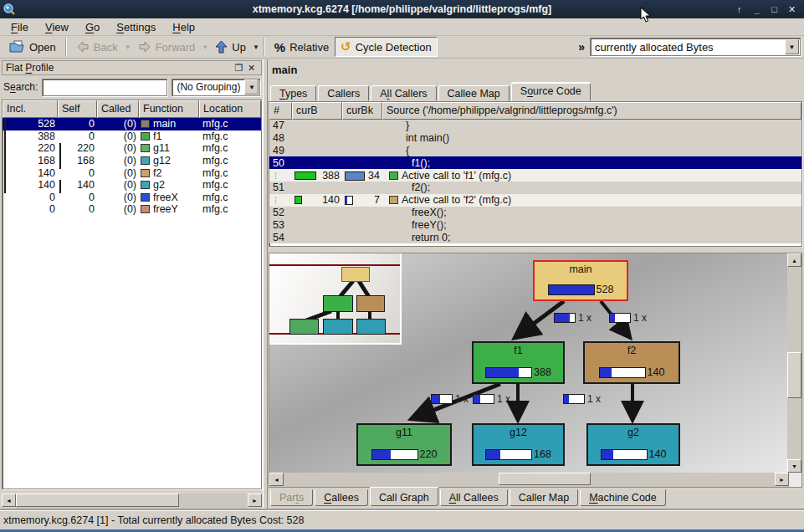 This screenshot has height=532, width=804. I want to click on search-input, so click(105, 87).